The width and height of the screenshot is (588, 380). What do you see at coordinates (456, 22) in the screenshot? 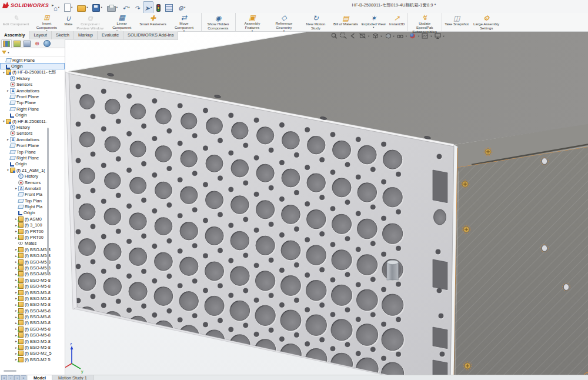
I see `take-snapshot: ◫ Take Snapshot ▾` at bounding box center [456, 22].